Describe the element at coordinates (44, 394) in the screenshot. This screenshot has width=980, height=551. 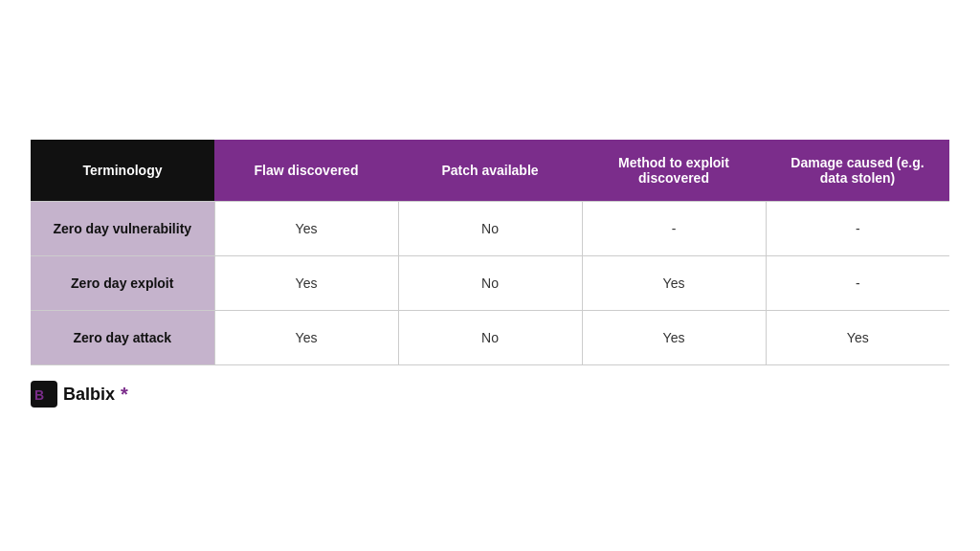
I see `balbix-logo-icon: B` at that location.